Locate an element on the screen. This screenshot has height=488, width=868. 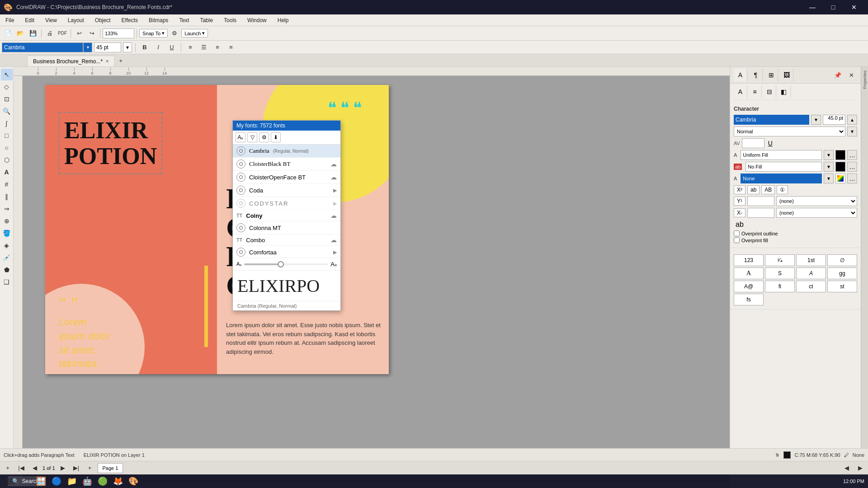
tab-new: + is located at coordinates (8, 8).